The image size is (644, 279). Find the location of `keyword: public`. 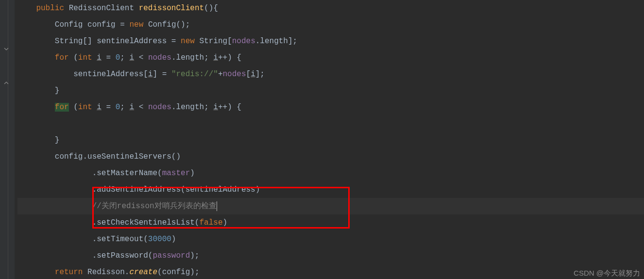

keyword: public is located at coordinates (50, 8).